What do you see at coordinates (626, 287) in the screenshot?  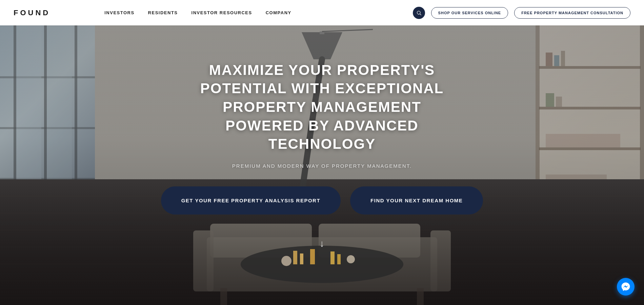 I see `messenger-icon` at bounding box center [626, 287].